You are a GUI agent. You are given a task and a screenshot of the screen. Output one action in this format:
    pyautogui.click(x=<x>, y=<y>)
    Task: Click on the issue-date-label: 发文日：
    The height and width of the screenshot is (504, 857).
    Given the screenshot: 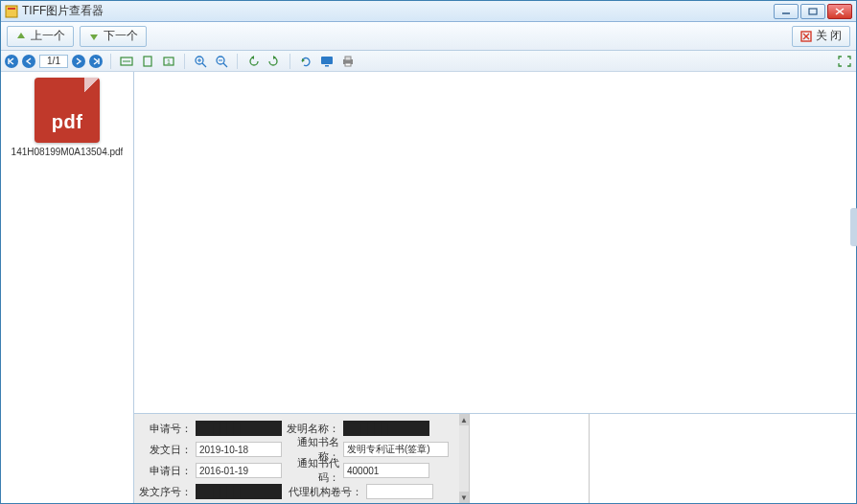 What is the action you would take?
    pyautogui.click(x=165, y=450)
    